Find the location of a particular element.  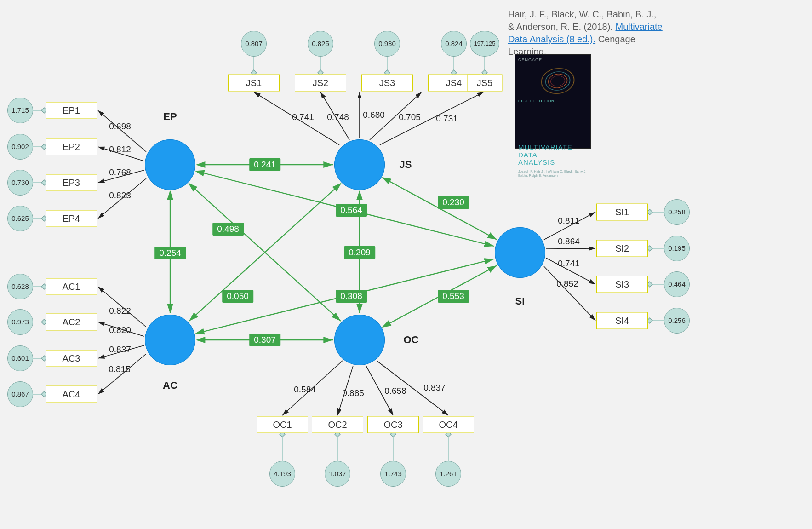

error-js1: 0.807 is located at coordinates (254, 44).